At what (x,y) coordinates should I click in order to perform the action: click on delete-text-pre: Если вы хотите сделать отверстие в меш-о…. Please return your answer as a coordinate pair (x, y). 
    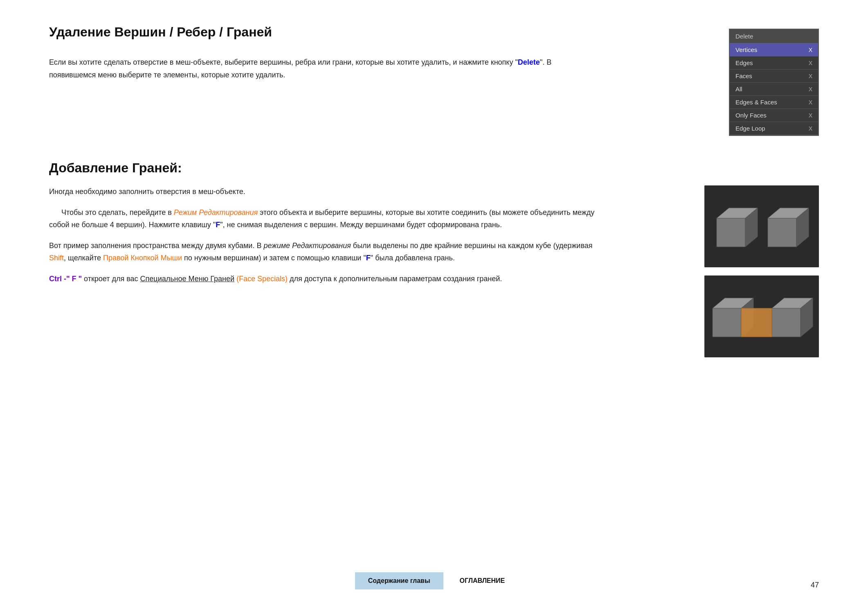
    Looking at the image, I should click on (283, 62).